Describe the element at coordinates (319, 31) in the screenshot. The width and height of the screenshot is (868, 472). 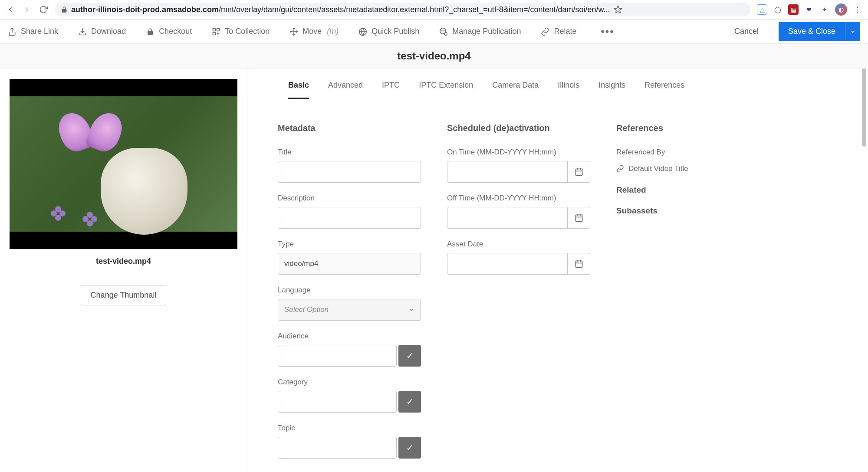
I see `move-button: Move (m)` at that location.